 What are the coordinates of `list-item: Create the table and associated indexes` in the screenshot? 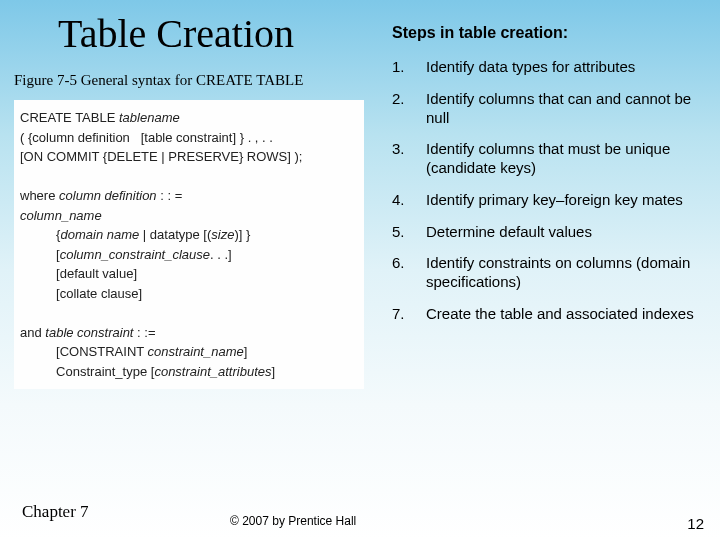 It's located at (547, 314).